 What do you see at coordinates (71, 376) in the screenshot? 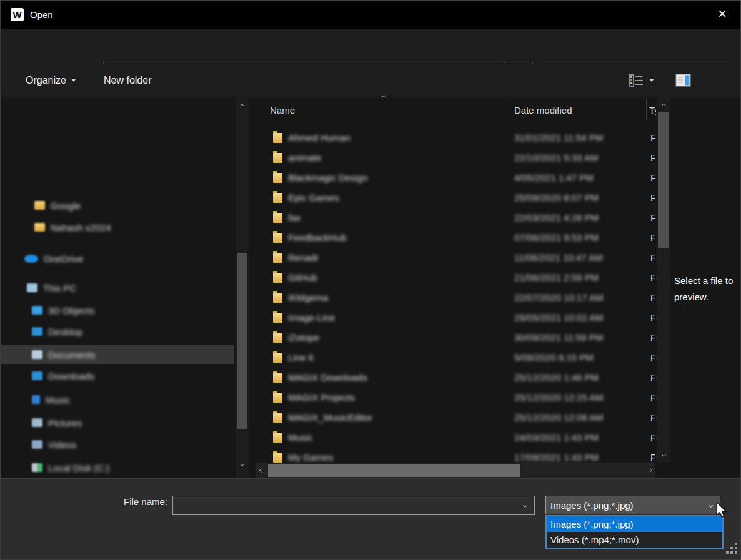
I see `sidebar-item-label: Downloads` at bounding box center [71, 376].